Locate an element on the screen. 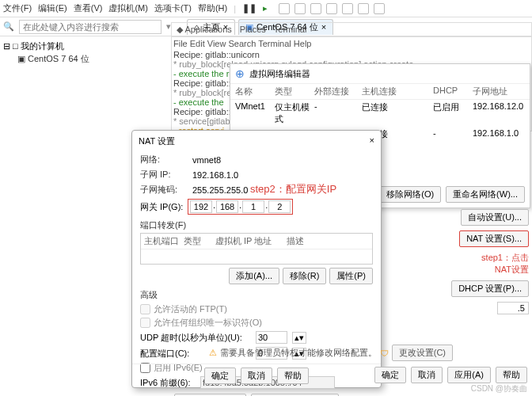 The height and width of the screenshot is (396, 532). vnet-icon: ⊕ is located at coordinates (240, 74).